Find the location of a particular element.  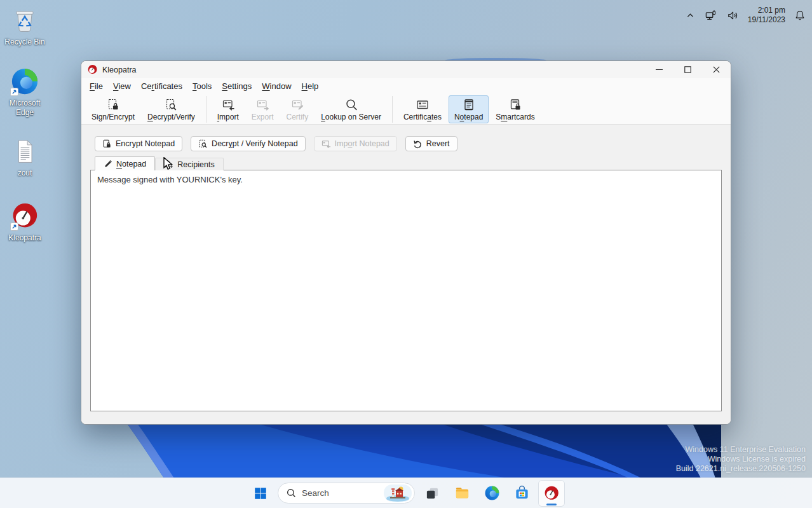

maximize-button is located at coordinates (687, 70).